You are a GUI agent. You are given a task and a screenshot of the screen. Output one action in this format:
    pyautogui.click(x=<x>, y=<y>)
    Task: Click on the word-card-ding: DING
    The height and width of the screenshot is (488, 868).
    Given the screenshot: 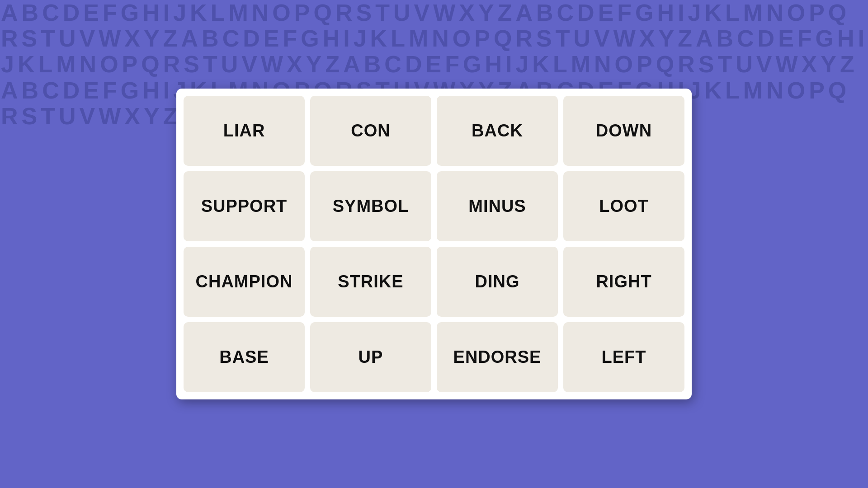 What is the action you would take?
    pyautogui.click(x=497, y=282)
    